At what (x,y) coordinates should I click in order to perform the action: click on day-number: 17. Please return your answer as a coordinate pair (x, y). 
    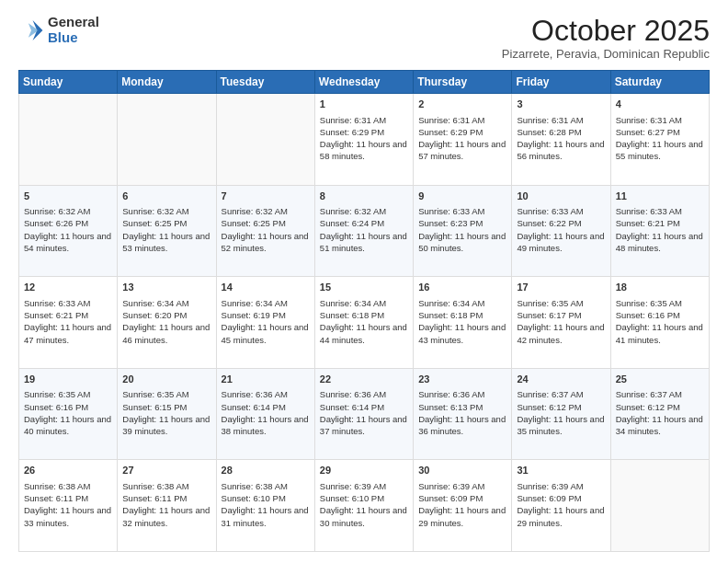
    Looking at the image, I should click on (561, 287).